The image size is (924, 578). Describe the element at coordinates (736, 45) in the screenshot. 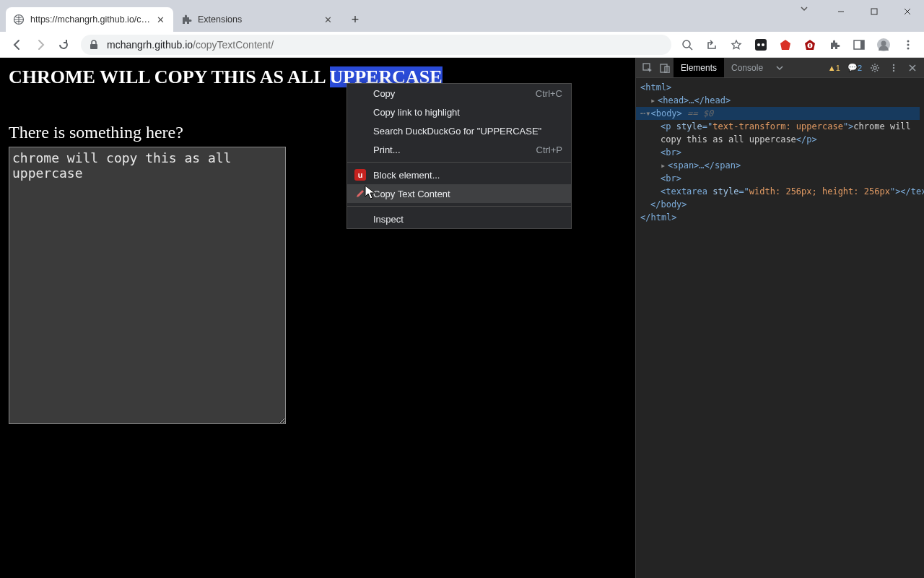

I see `star-icon` at that location.